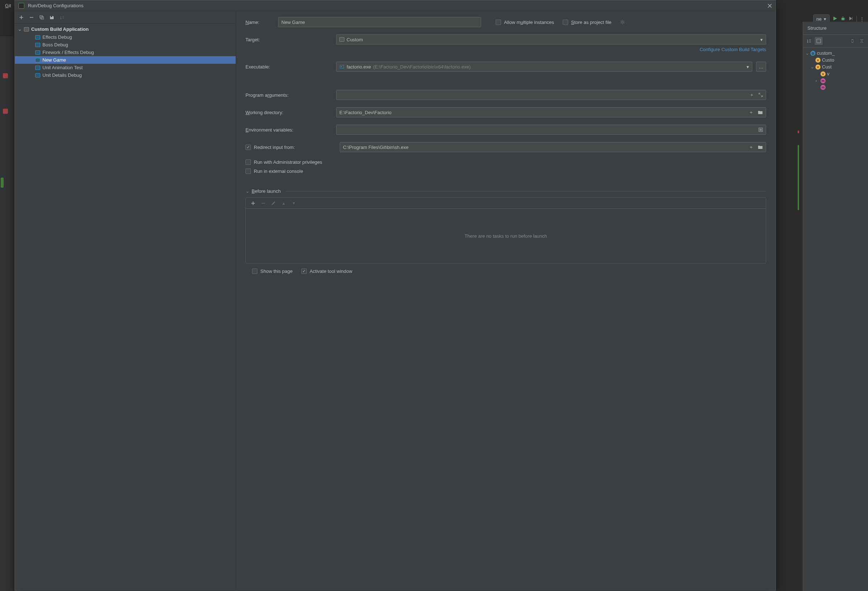  What do you see at coordinates (542, 113) in the screenshot?
I see `wd-input` at bounding box center [542, 113].